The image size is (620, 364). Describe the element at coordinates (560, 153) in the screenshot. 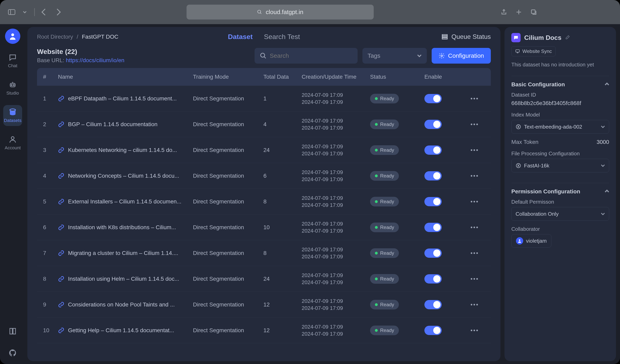

I see `file-proc-label: File Processing Configuration` at that location.